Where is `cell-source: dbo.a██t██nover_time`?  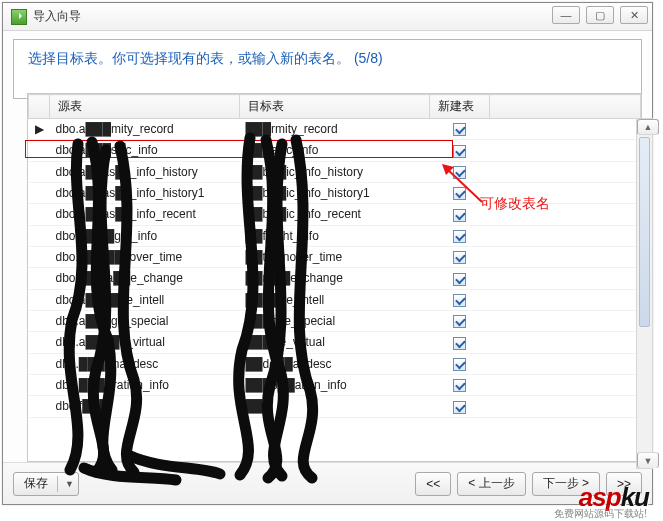
cell-source: dbo.a██t██nover_time is located at coordinates (145, 256).